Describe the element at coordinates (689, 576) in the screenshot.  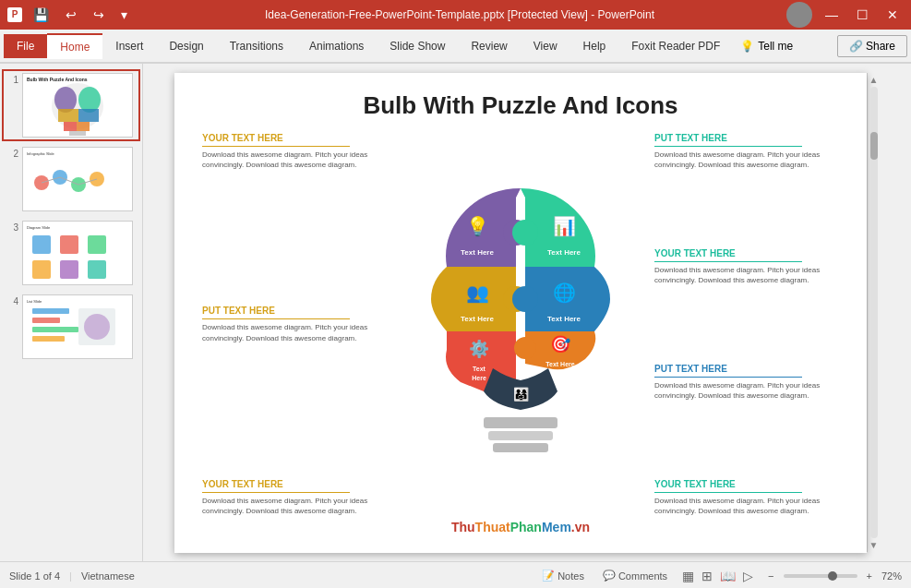
I see `normal-view-icon: ▦` at that location.